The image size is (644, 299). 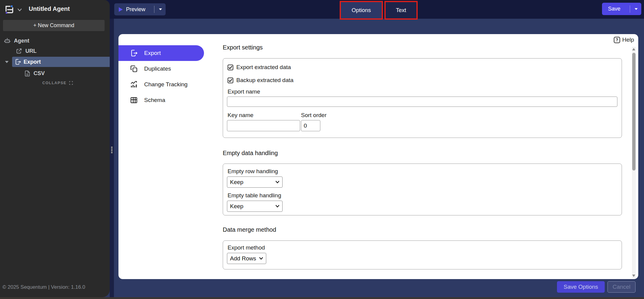 I want to click on panel-nav-label: Export, so click(x=152, y=53).